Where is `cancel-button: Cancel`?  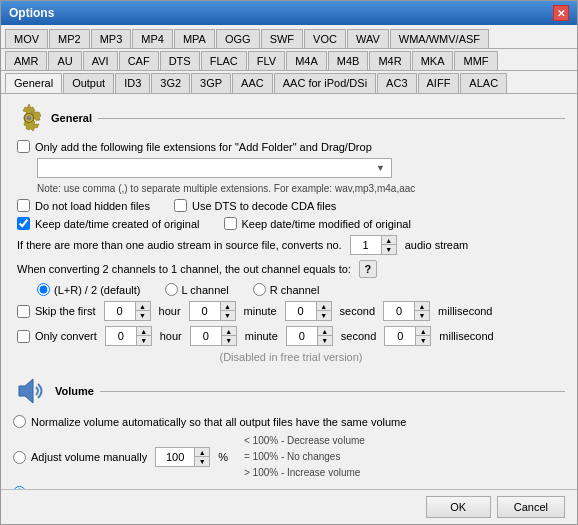 cancel-button: Cancel is located at coordinates (531, 507).